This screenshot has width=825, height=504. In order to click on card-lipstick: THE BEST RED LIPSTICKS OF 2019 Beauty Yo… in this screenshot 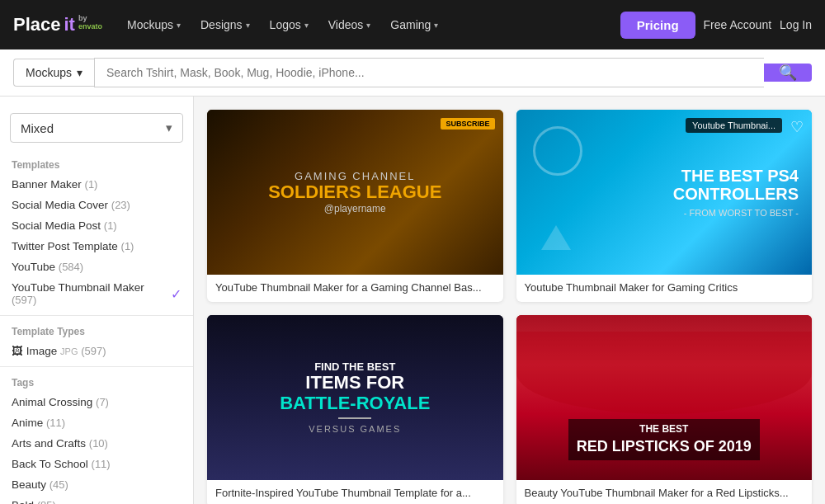, I will do `click(665, 409)`.